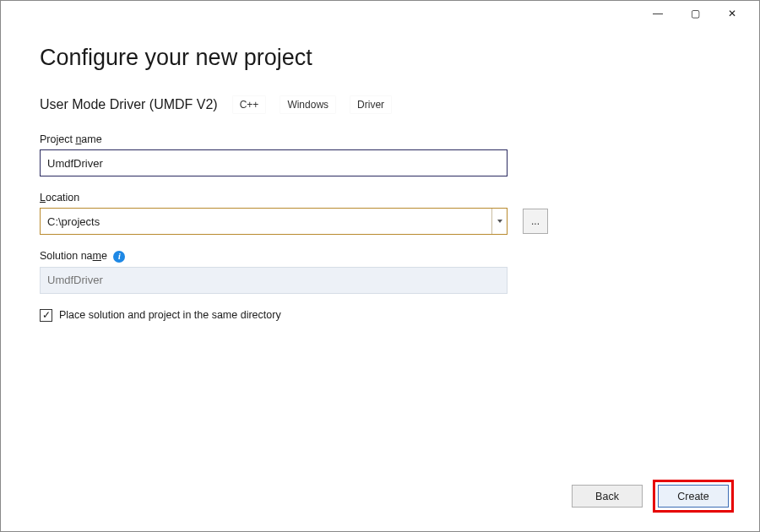 The image size is (760, 532). What do you see at coordinates (274, 221) in the screenshot?
I see `location-combobox` at bounding box center [274, 221].